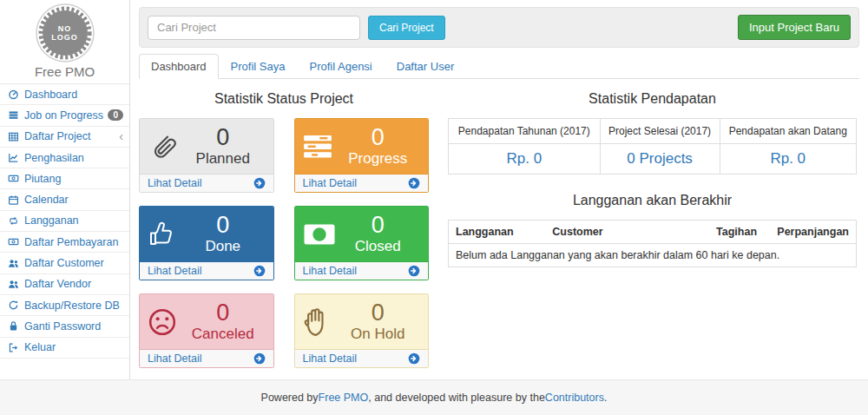 This screenshot has height=415, width=868. I want to click on sidebar-item-langganan: Langganan, so click(64, 221).